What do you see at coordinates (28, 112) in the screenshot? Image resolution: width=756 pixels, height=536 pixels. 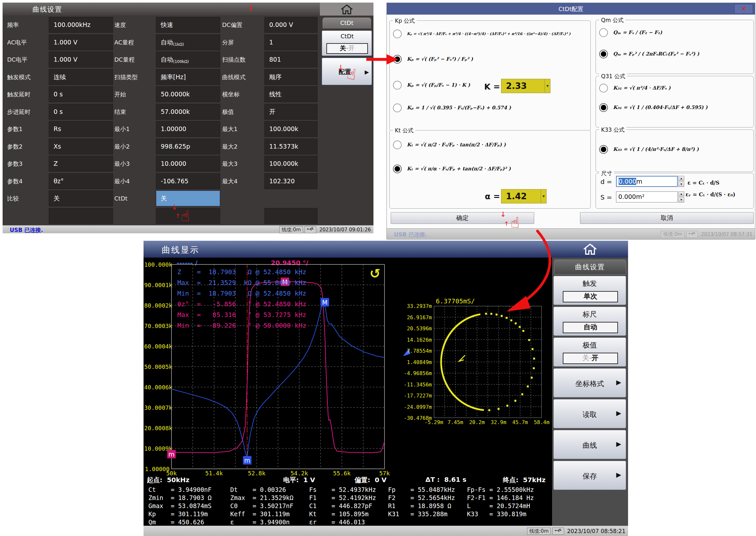 I see `settings-label: 步进延时` at bounding box center [28, 112].